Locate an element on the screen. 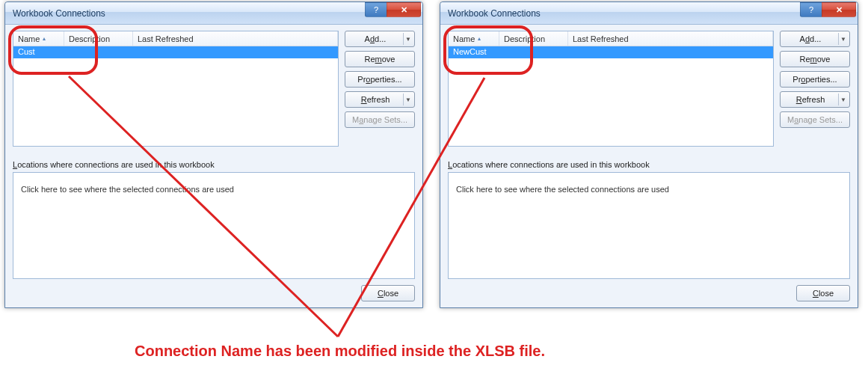  connection-row: NewCust is located at coordinates (611, 52).